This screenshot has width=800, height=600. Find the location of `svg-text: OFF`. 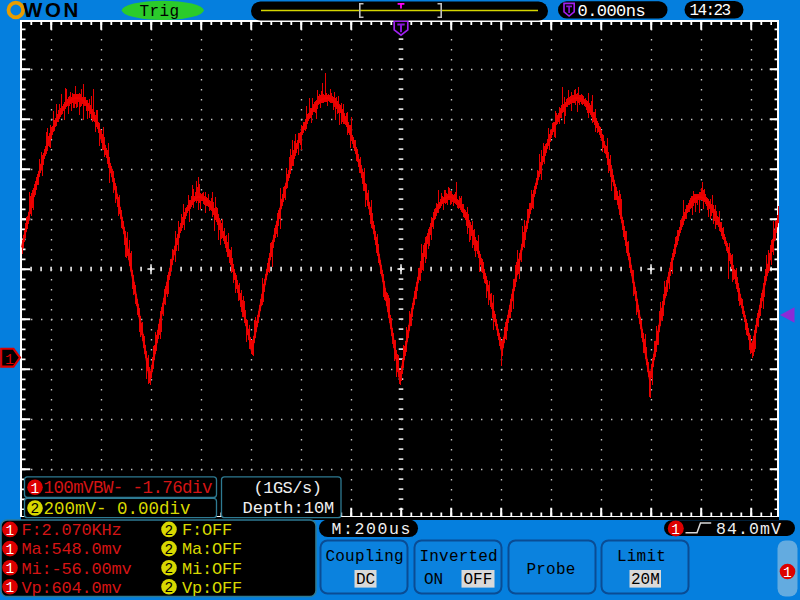

svg-text: OFF is located at coordinates (478, 580).